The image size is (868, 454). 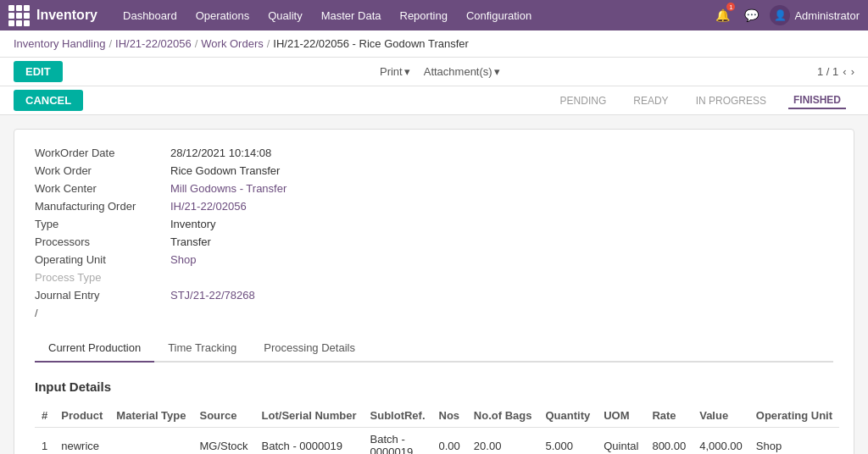 What do you see at coordinates (817, 101) in the screenshot?
I see `status-finished: FINISHED` at bounding box center [817, 101].